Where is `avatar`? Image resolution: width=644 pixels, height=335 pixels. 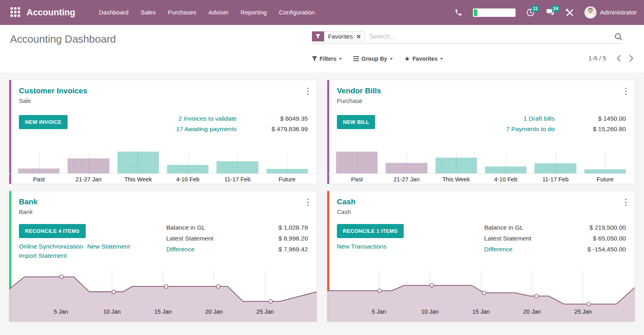
avatar is located at coordinates (590, 12).